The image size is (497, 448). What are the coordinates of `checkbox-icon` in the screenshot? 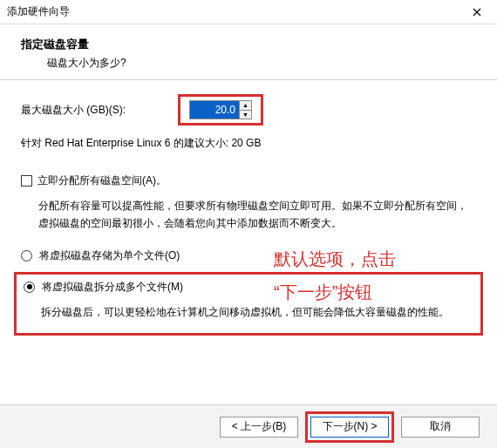 It's located at (26, 181).